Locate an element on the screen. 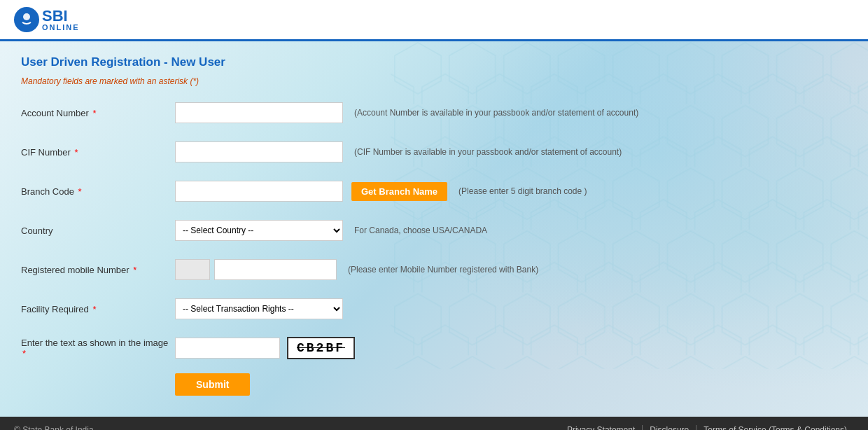 The height and width of the screenshot is (430, 868). account-number-row: Account Number * (Account Number is avai… is located at coordinates (434, 113).